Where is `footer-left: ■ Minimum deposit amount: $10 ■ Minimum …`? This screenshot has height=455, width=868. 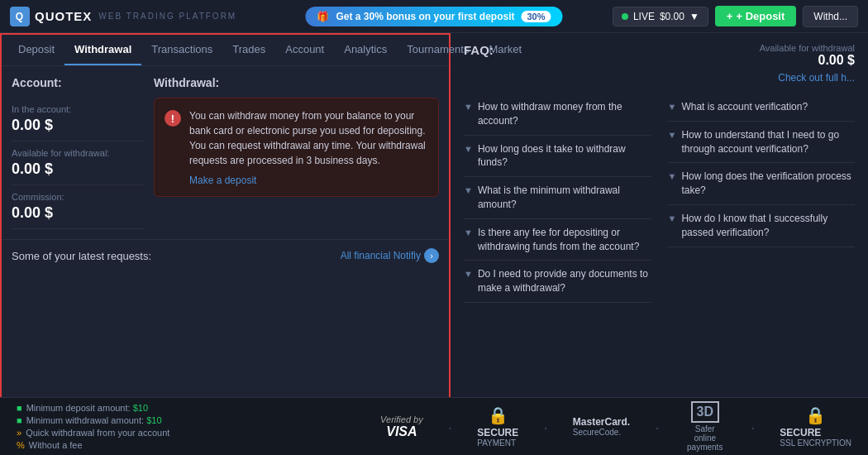 footer-left: ■ Minimum deposit amount: $10 ■ Minimum … is located at coordinates (93, 427).